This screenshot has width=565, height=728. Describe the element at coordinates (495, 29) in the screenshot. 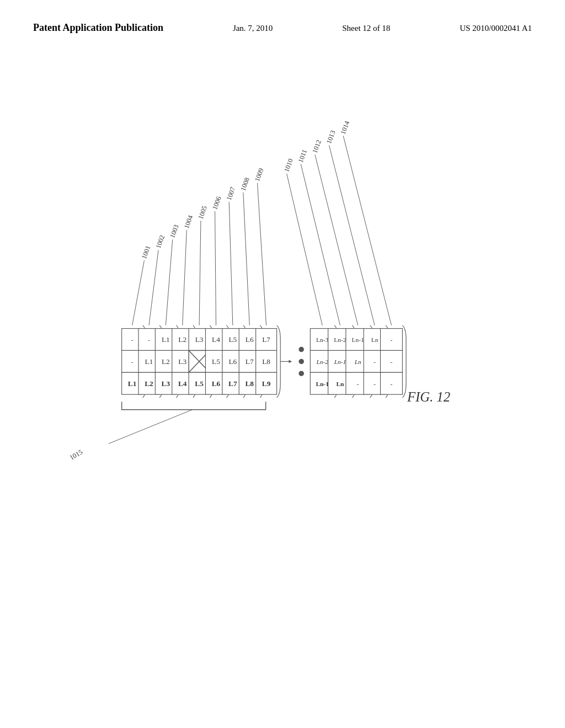

I see `patent-number: US 2010/0002041 A1` at that location.